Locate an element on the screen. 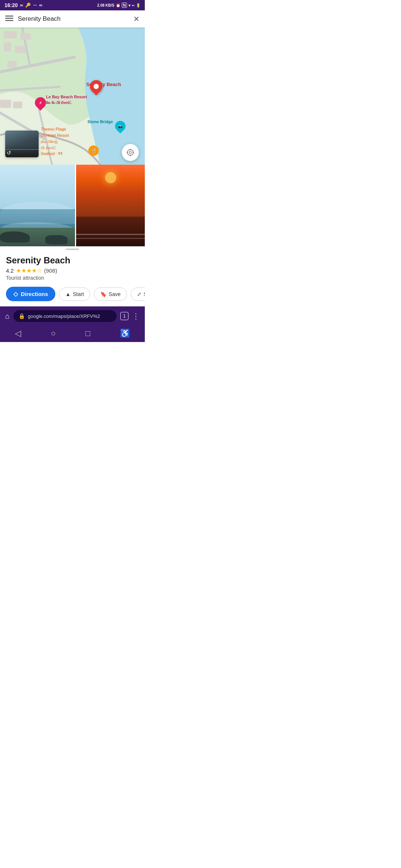 Image resolution: width=401 pixels, height=868 pixels. url-text: google.com/maps/place/XRFV%2 is located at coordinates (70, 316).